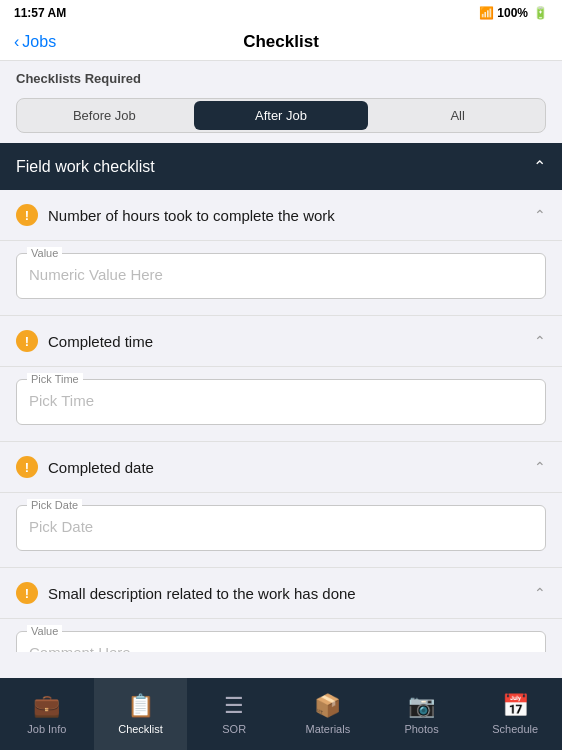  I want to click on accordion-time-title: Completed time, so click(100, 342).